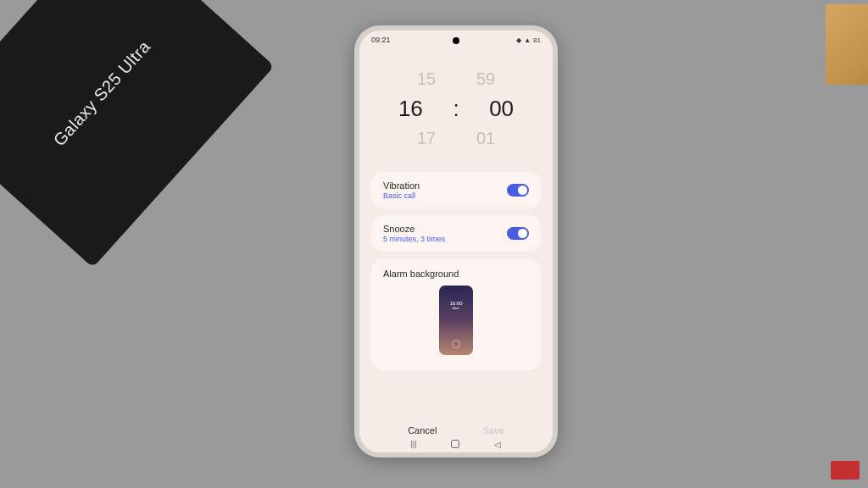 Image resolution: width=868 pixels, height=488 pixels. What do you see at coordinates (456, 271) in the screenshot?
I see `settings-list: Vibration Basic call Snooze 5 minutes, 3…` at bounding box center [456, 271].